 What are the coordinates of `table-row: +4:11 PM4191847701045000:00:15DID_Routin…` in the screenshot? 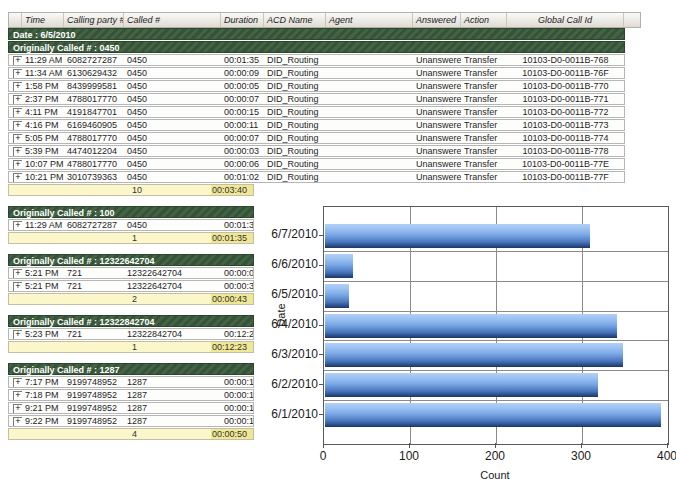 It's located at (316, 112).